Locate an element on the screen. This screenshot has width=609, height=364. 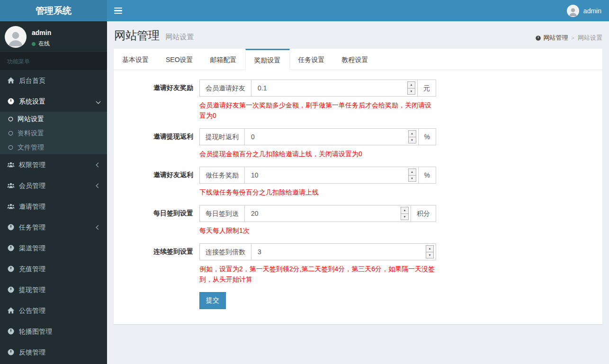
invite-friend-reward-row: 邀请好友奖励 会员邀请好友 ▲ ▼ 元 is located at coordinates (358, 100).